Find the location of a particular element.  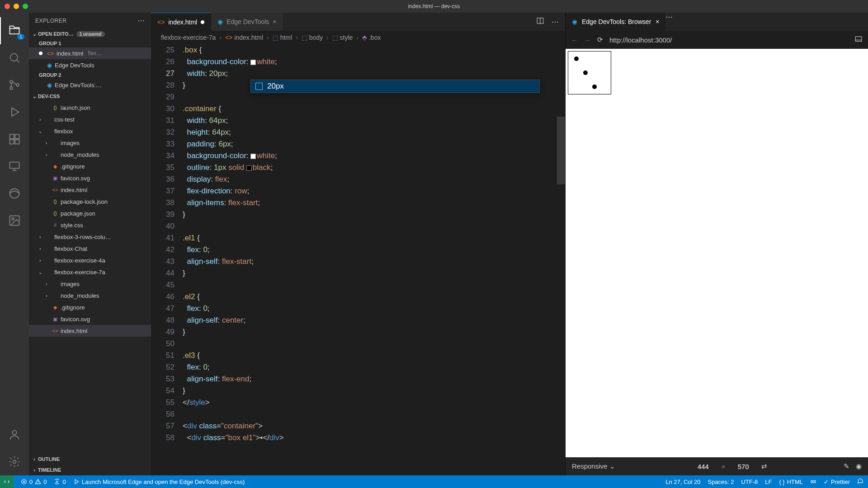

tree-item: ›flexbox-3-rows-colu… is located at coordinates (90, 237).